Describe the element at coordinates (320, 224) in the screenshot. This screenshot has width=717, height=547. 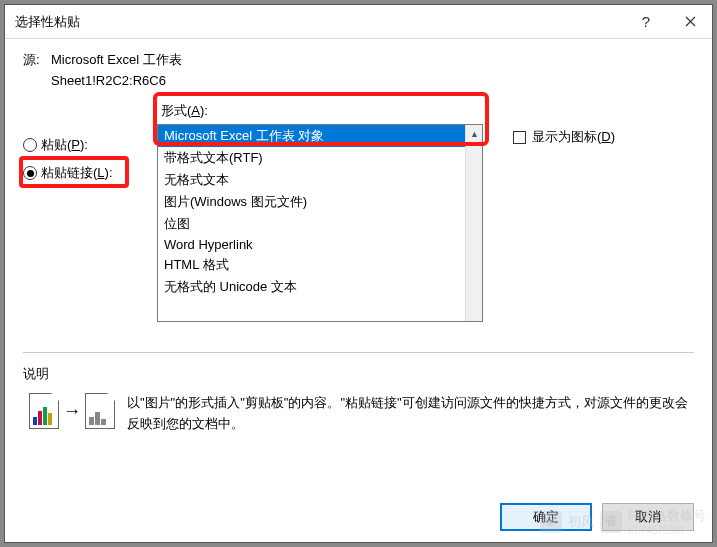
I see `list-item: 位图` at that location.